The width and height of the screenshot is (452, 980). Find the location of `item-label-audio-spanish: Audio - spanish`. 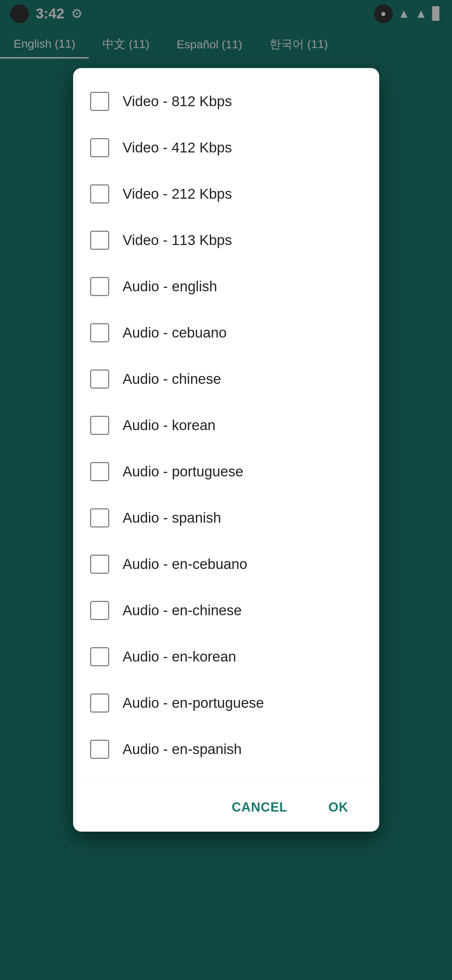

item-label-audio-spanish: Audio - spanish is located at coordinates (172, 518).